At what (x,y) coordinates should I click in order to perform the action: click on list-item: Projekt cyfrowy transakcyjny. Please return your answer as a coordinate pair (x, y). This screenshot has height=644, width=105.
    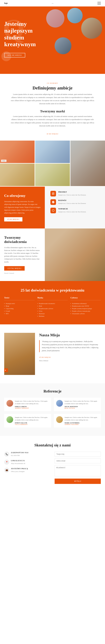
    Looking at the image, I should click on (86, 311).